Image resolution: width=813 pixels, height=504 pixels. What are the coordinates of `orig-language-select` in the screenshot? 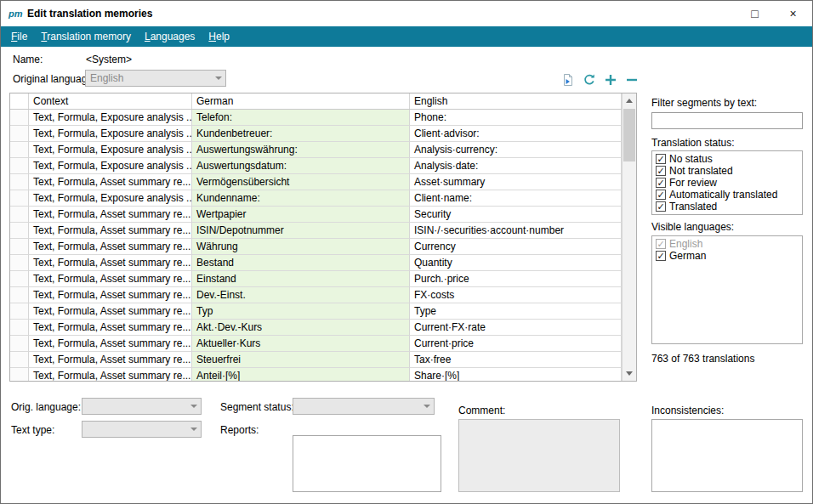 It's located at (141, 406).